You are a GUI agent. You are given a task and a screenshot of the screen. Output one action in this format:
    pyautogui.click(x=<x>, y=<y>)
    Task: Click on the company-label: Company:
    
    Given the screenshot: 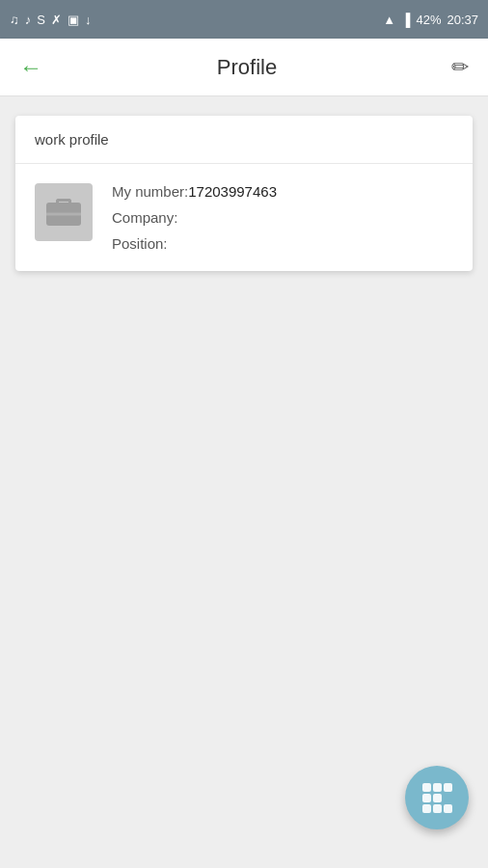 What is the action you would take?
    pyautogui.click(x=145, y=218)
    